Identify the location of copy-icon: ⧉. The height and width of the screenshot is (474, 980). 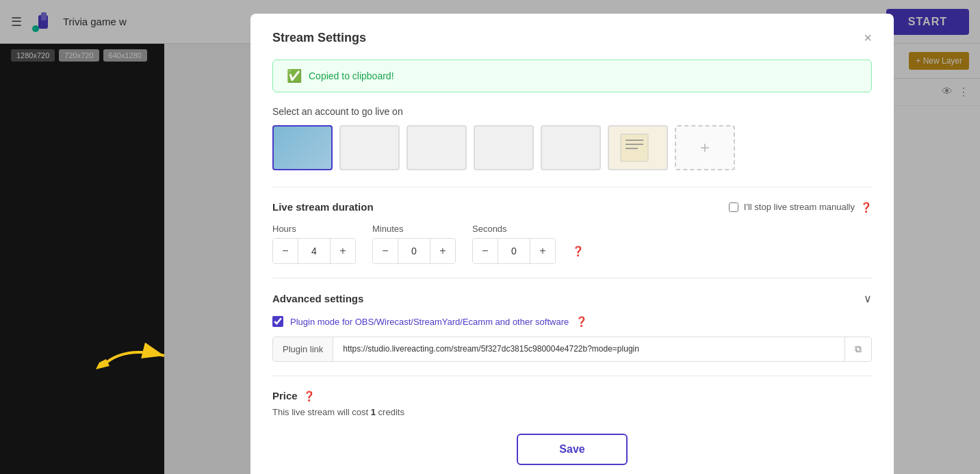
(858, 349).